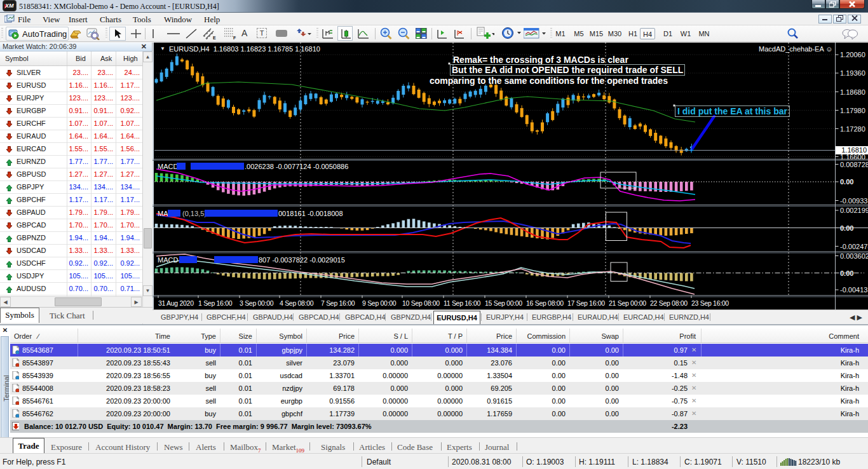 The image size is (868, 469). What do you see at coordinates (215, 38) in the screenshot?
I see `svg-text: E` at bounding box center [215, 38].